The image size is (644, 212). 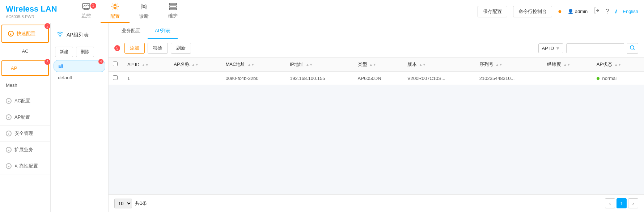 I want to click on ap-group-title: AP组列表, so click(x=80, y=35).